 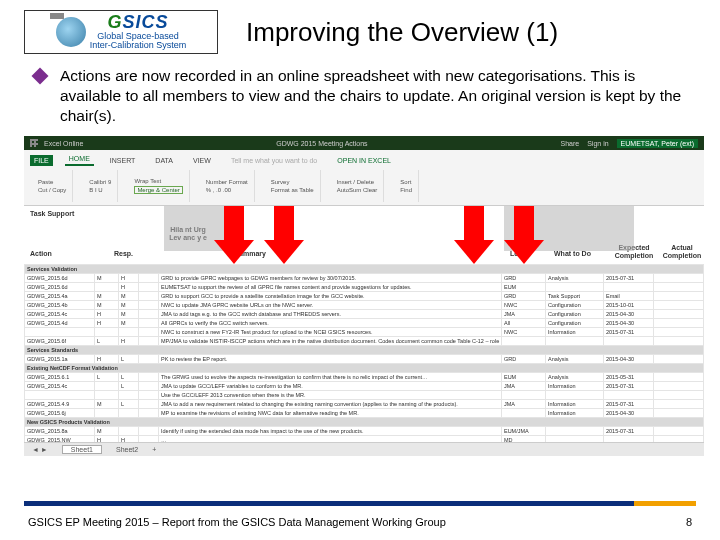 What do you see at coordinates (292, 190) in the screenshot?
I see `rb-fattable: Format as Table` at bounding box center [292, 190].